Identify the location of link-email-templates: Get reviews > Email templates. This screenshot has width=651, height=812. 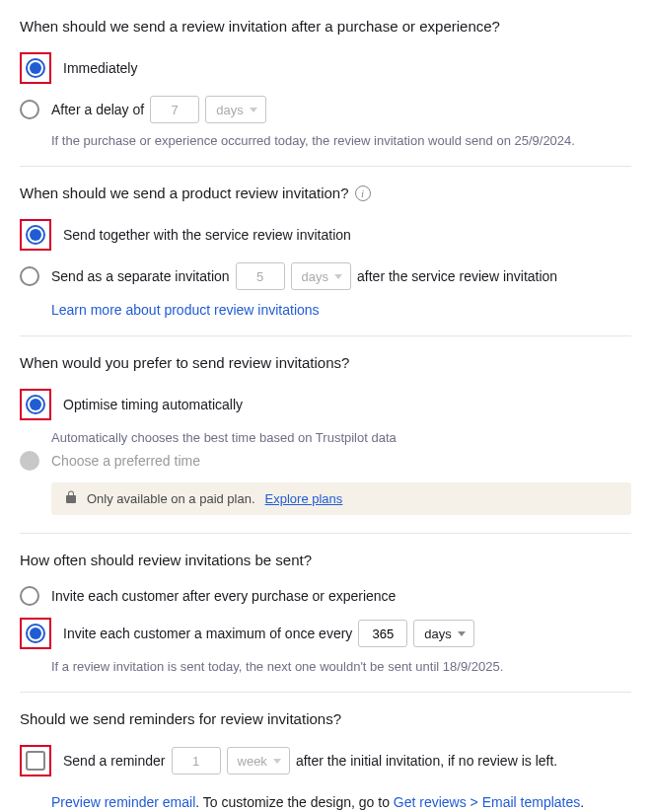
(487, 802).